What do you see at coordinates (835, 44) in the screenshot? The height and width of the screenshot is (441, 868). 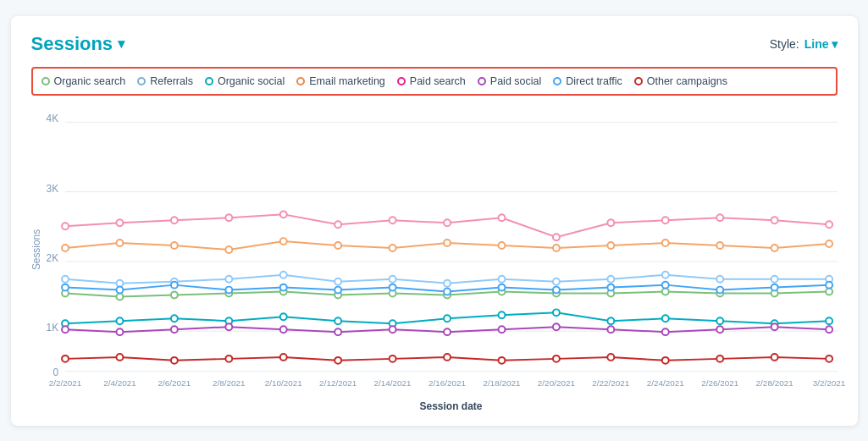 I see `style-chevron-icon: ▾` at bounding box center [835, 44].